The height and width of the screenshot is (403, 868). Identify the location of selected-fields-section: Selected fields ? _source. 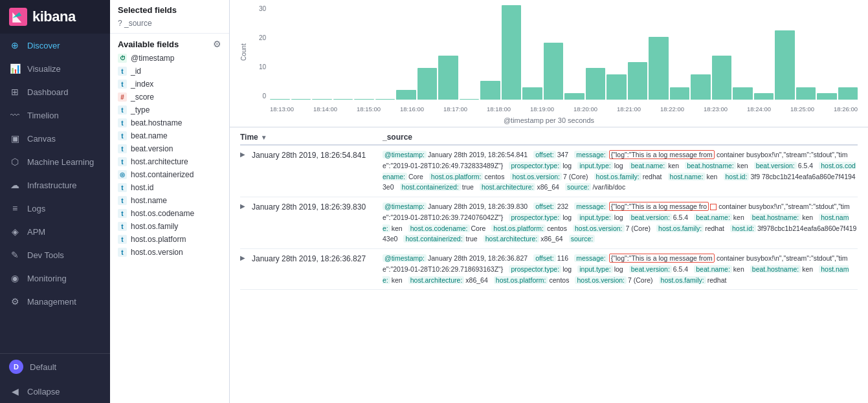
(170, 17).